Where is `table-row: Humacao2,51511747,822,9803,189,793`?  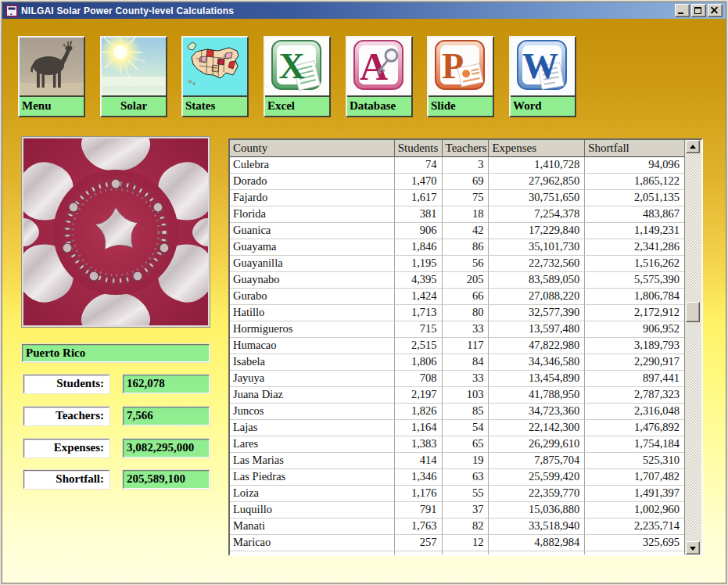 table-row: Humacao2,51511747,822,9803,189,793 is located at coordinates (457, 346).